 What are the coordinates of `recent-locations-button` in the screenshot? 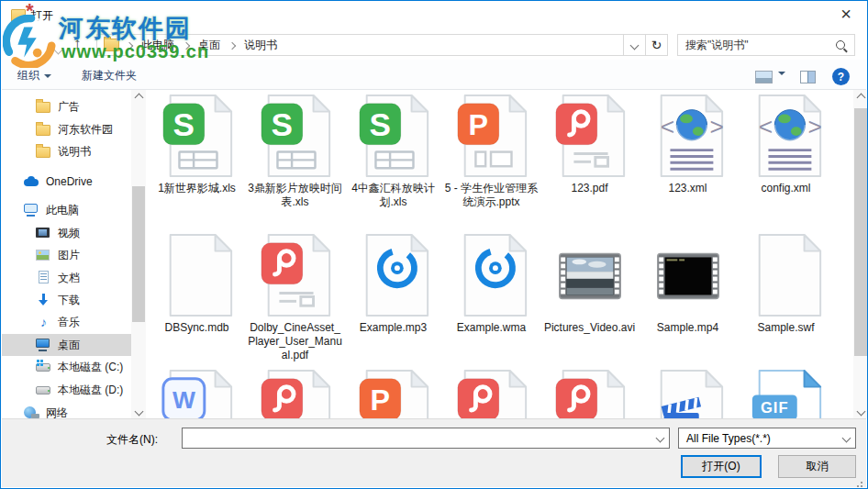 It's located at (59, 49).